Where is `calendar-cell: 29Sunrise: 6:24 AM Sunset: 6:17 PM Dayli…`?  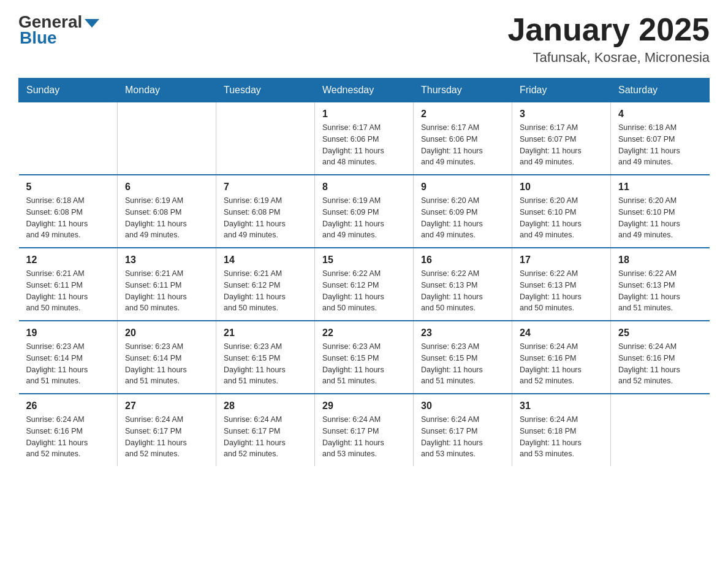
calendar-cell: 29Sunrise: 6:24 AM Sunset: 6:17 PM Dayli… is located at coordinates (364, 430).